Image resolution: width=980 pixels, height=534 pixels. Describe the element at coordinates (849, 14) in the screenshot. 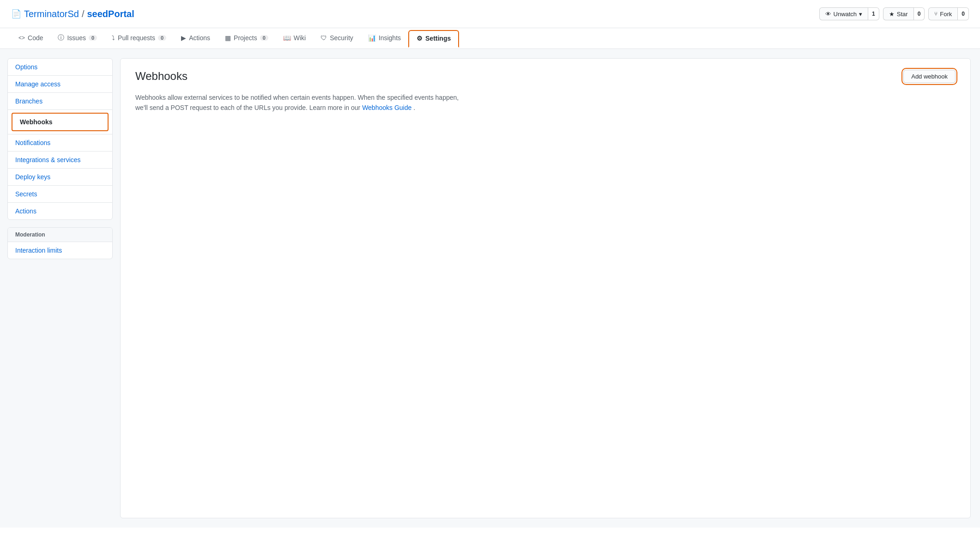

I see `unwatch-group: 👁 Unwatch ▾ 1` at that location.